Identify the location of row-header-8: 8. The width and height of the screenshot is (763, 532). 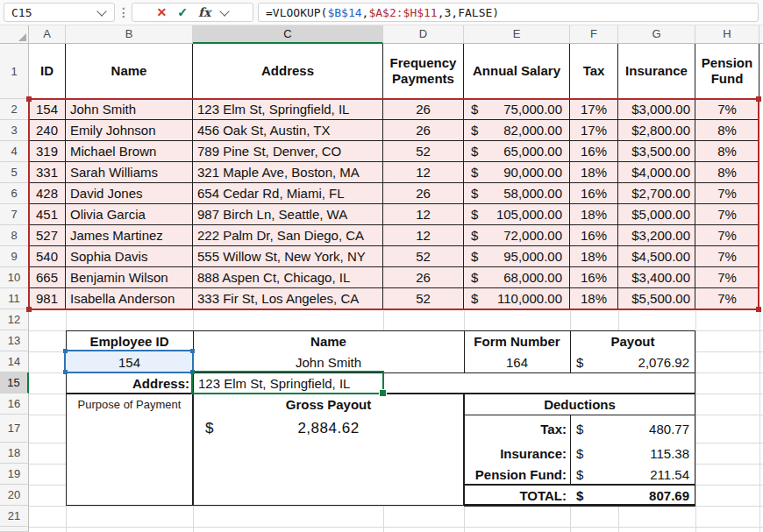
(14, 236).